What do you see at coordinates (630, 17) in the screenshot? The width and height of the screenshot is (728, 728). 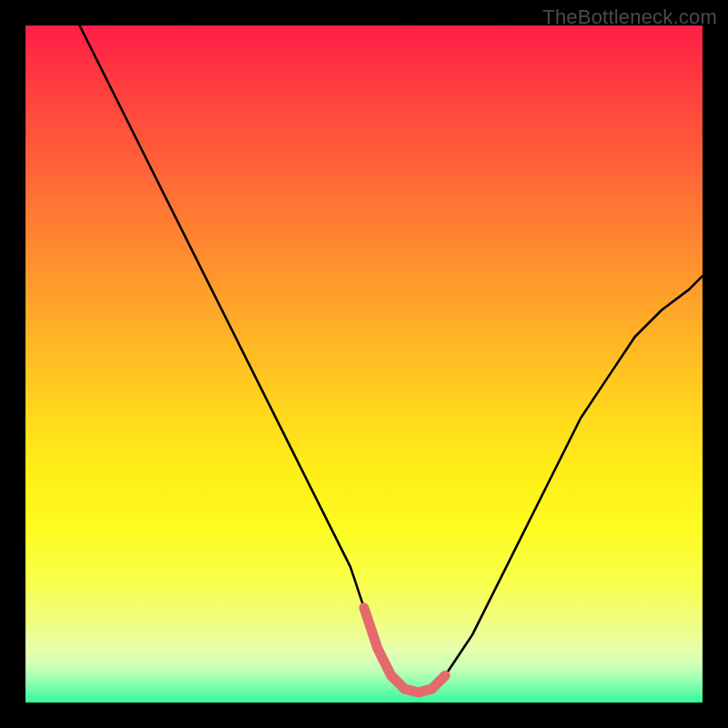 I see `watermark-text: TheBottleneck.com` at bounding box center [630, 17].